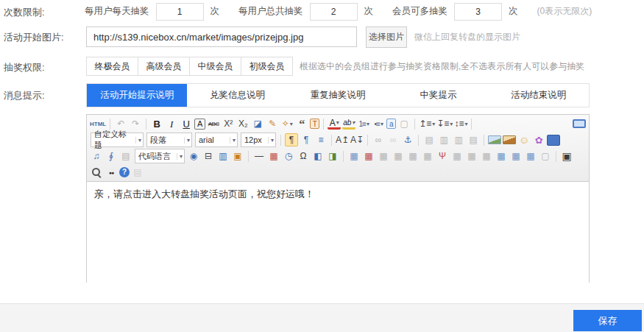  What do you see at coordinates (378, 124) in the screenshot?
I see `unordered-list-icon: •≡▾` at bounding box center [378, 124].